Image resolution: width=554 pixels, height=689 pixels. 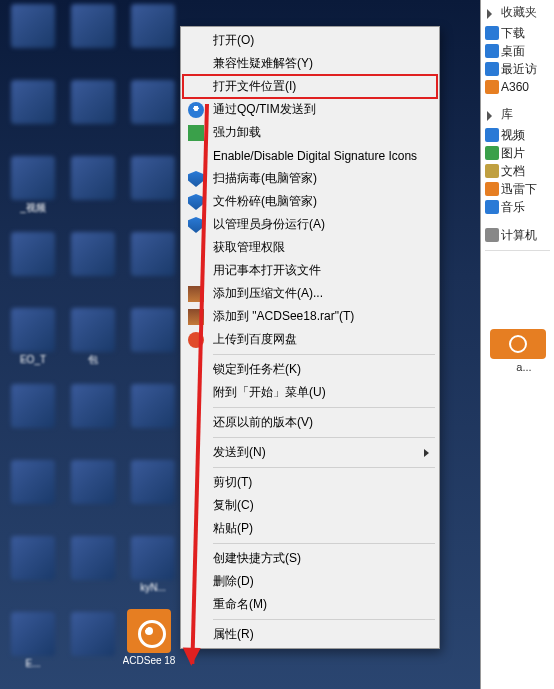 What do you see at coordinates (149, 646) in the screenshot?
I see `desktop-icon-acdsee: ACDSee 18` at bounding box center [149, 646].